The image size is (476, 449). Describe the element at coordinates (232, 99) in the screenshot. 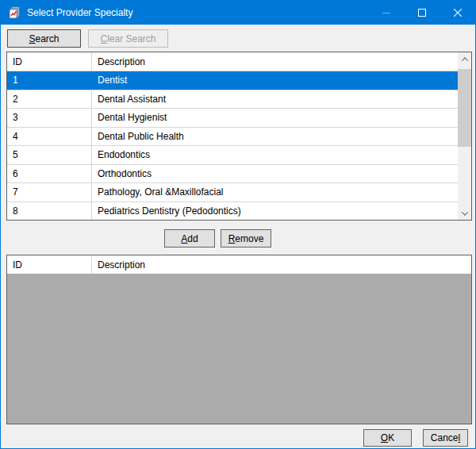

I see `table-row: 2 Dental Assistant` at that location.